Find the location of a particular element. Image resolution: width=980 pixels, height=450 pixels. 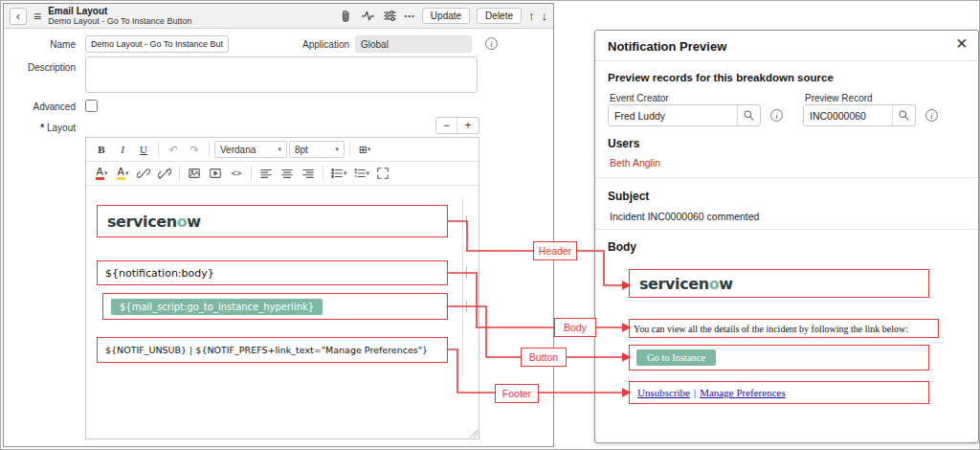

personalize-form-icon is located at coordinates (390, 16).